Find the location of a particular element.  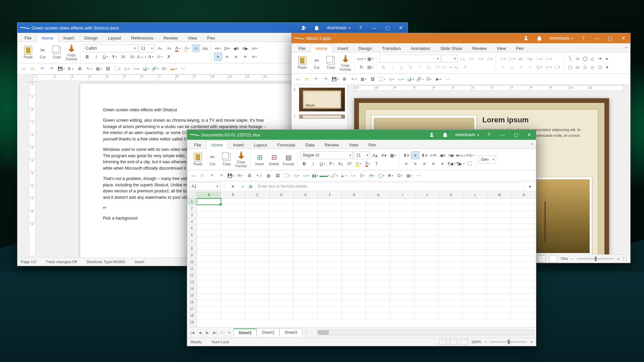

image-icon: 🖼 is located at coordinates (278, 176).